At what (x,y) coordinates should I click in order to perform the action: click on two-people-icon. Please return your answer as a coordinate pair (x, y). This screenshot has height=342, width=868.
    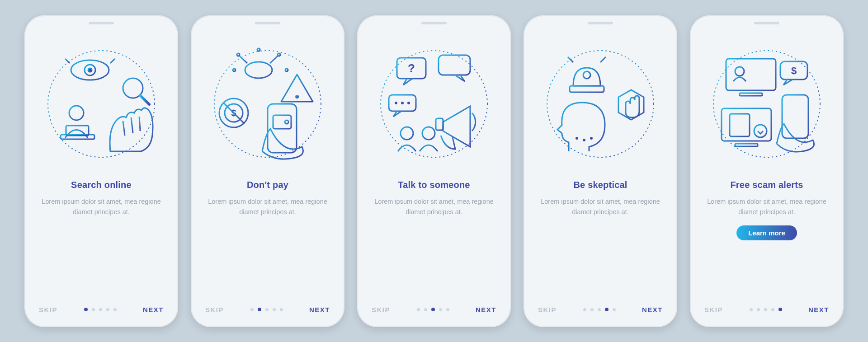
    Looking at the image, I should click on (418, 139).